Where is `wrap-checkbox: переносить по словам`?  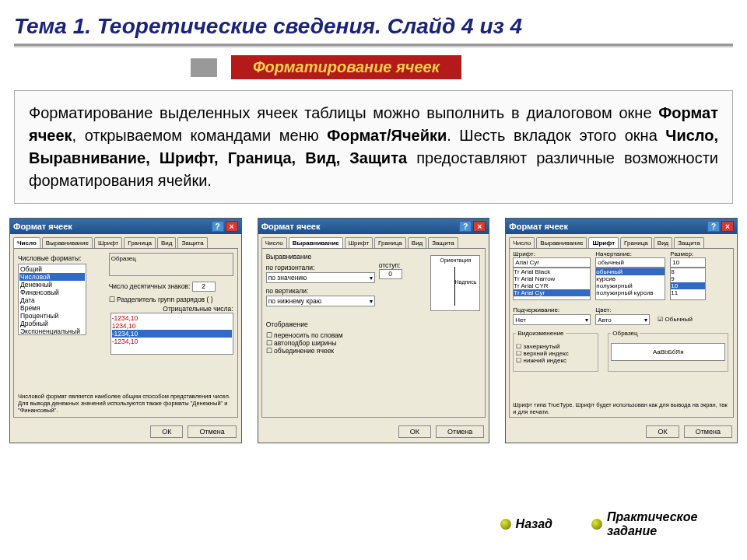
wrap-checkbox: переносить по словам is located at coordinates (374, 335).